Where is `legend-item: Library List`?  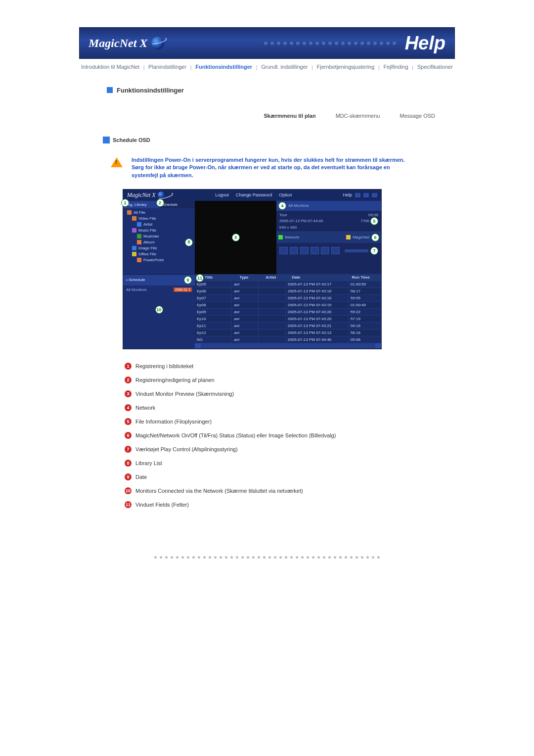
legend-item: Library List is located at coordinates (149, 463).